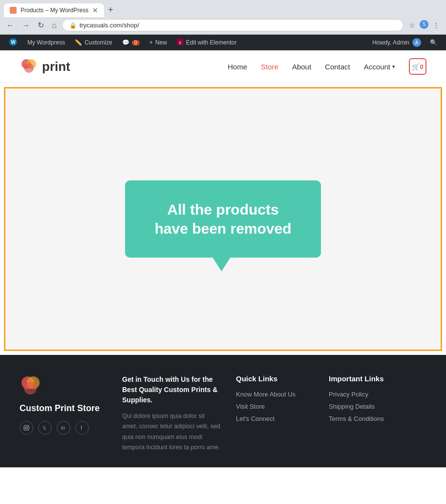 The image size is (446, 504). I want to click on bubble-text: All the products have been removed, so click(223, 219).